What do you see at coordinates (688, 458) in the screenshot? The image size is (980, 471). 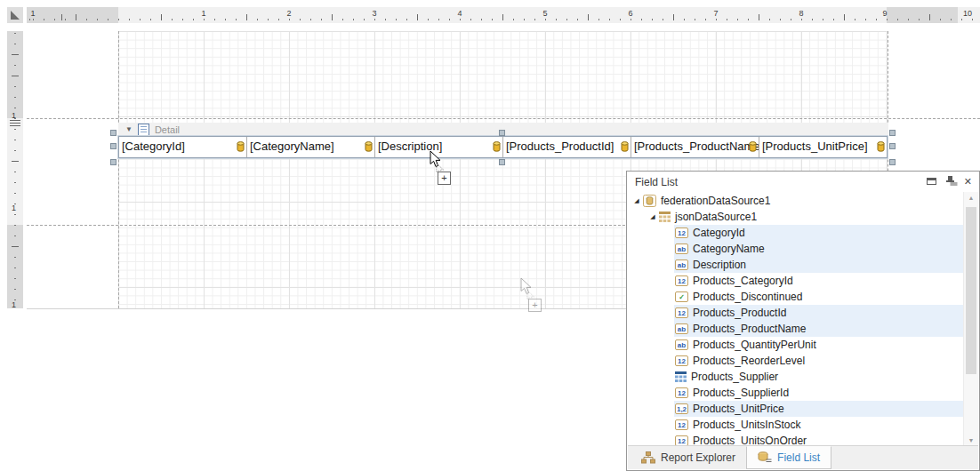 I see `tab-report-explorer: Report Explorer` at bounding box center [688, 458].